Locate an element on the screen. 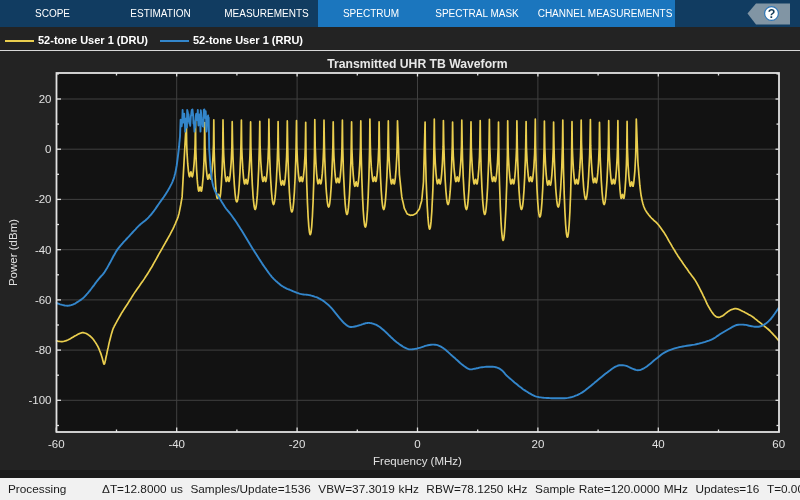 This screenshot has height=500, width=800. svg-text: 60 is located at coordinates (778, 444).